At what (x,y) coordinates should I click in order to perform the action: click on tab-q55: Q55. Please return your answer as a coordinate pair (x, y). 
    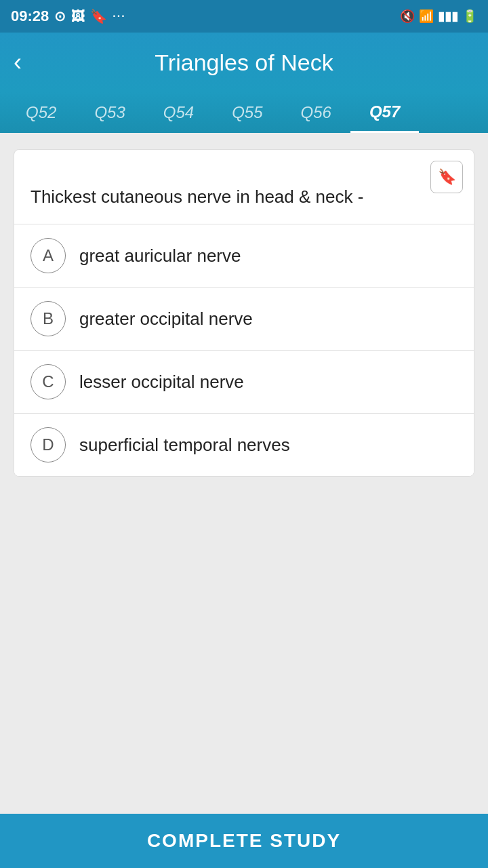
    Looking at the image, I should click on (247, 113).